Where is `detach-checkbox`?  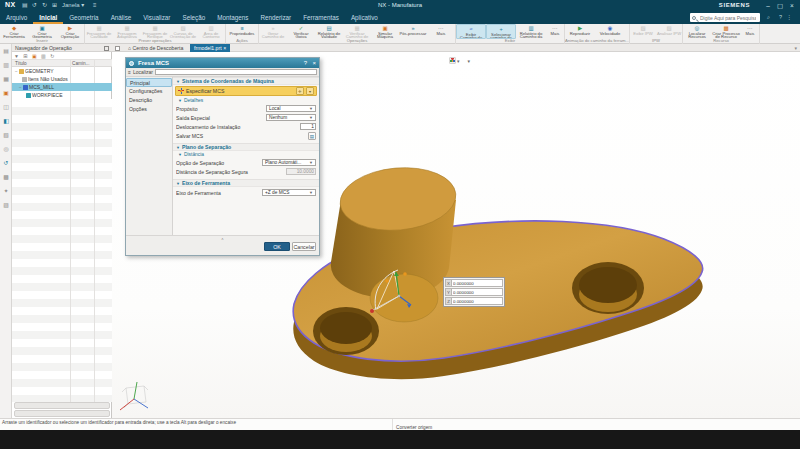 detach-checkbox is located at coordinates (118, 48).